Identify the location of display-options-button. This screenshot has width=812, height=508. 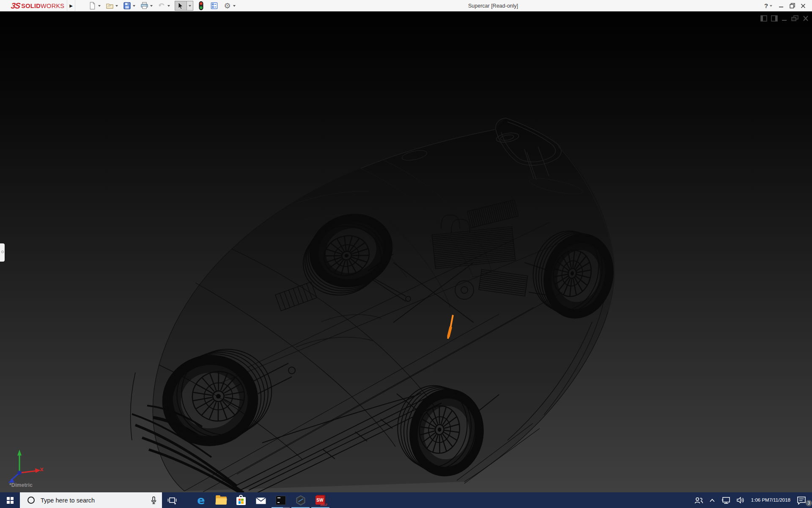
(214, 6).